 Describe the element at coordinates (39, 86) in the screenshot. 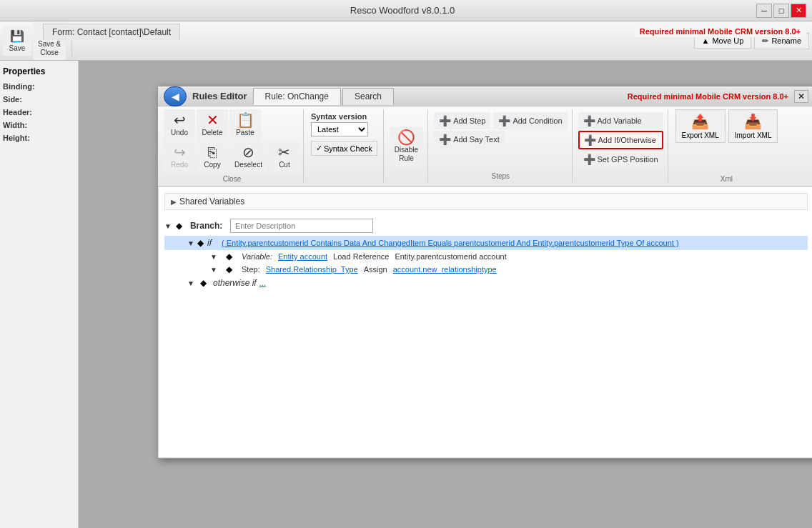

I see `binding-row: Binding:` at that location.